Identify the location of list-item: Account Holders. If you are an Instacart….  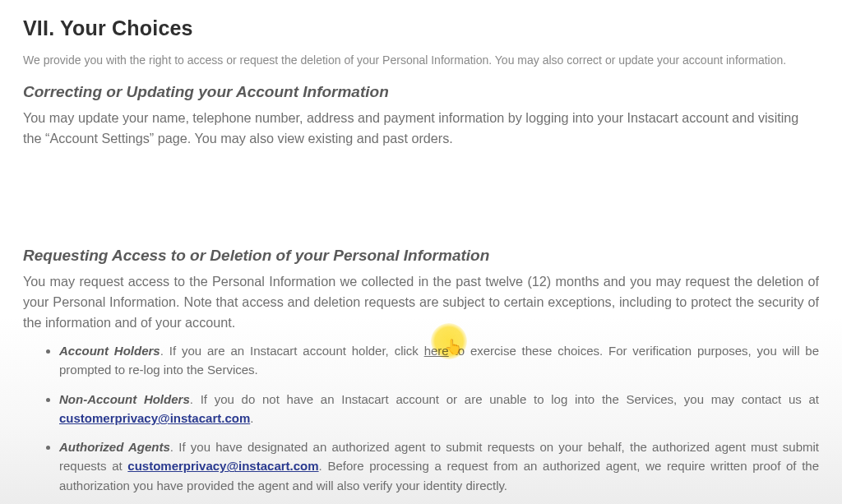
(439, 360).